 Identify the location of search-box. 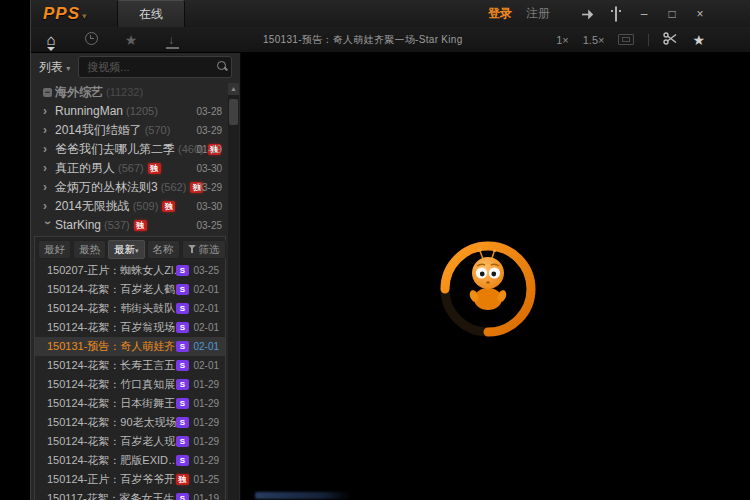
(155, 67).